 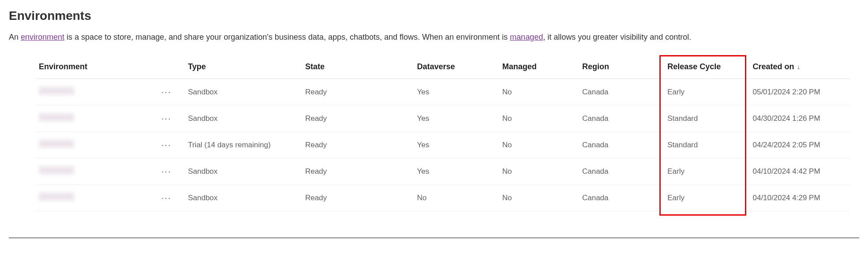 I want to click on col-type-label: Type, so click(x=197, y=67).